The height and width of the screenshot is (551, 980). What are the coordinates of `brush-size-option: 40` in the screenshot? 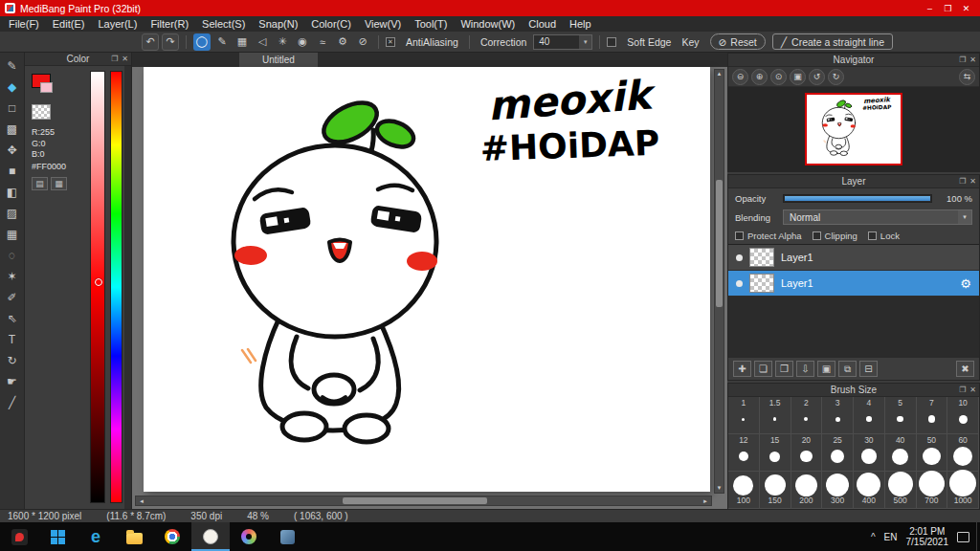 It's located at (902, 453).